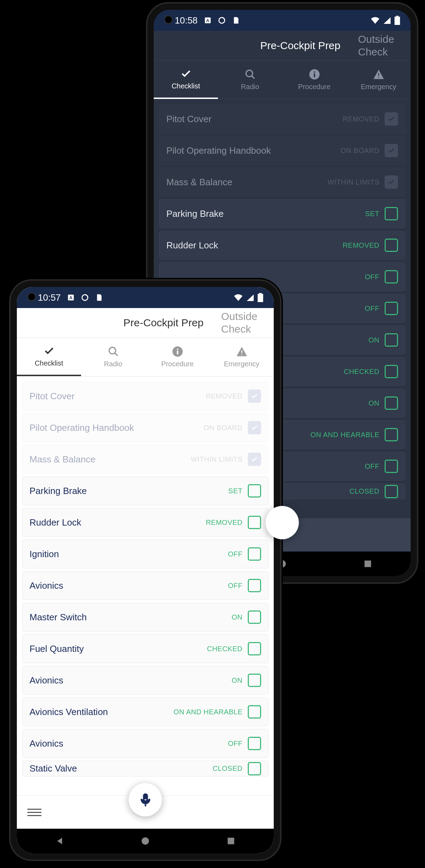  What do you see at coordinates (237, 681) in the screenshot?
I see `item-status: ON` at bounding box center [237, 681].